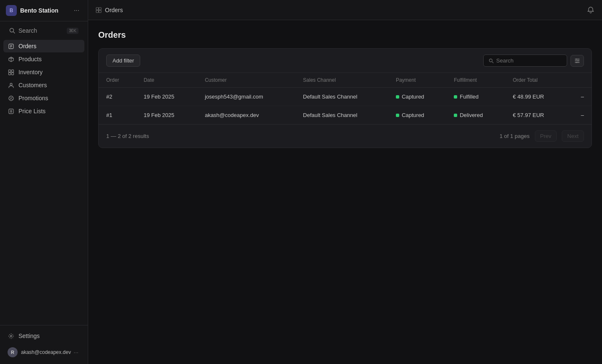 Image resolution: width=602 pixels, height=364 pixels. I want to click on pagination-info: 1 — 2 of 2 results, so click(128, 136).